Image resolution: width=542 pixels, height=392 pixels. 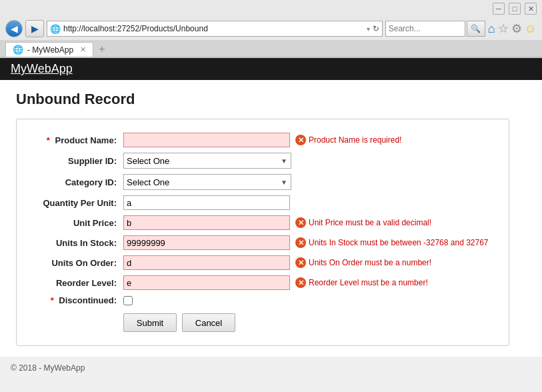 What do you see at coordinates (301, 263) in the screenshot?
I see `units-on-order-error-icon: ✕` at bounding box center [301, 263].